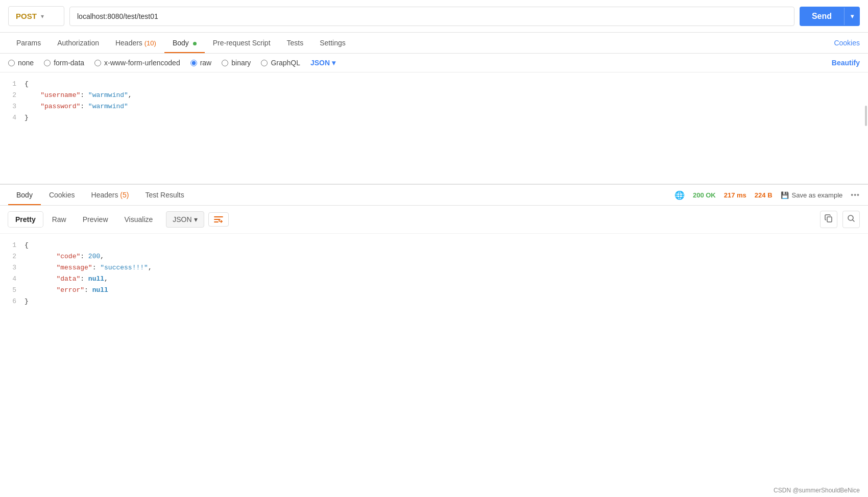 This screenshot has height=497, width=868. What do you see at coordinates (785, 195) in the screenshot?
I see `save-icon: 💾` at bounding box center [785, 195].